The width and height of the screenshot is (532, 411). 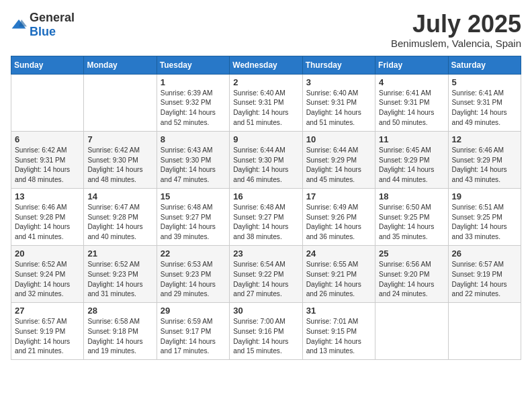 What do you see at coordinates (193, 196) in the screenshot?
I see `day-number: 15` at bounding box center [193, 196].